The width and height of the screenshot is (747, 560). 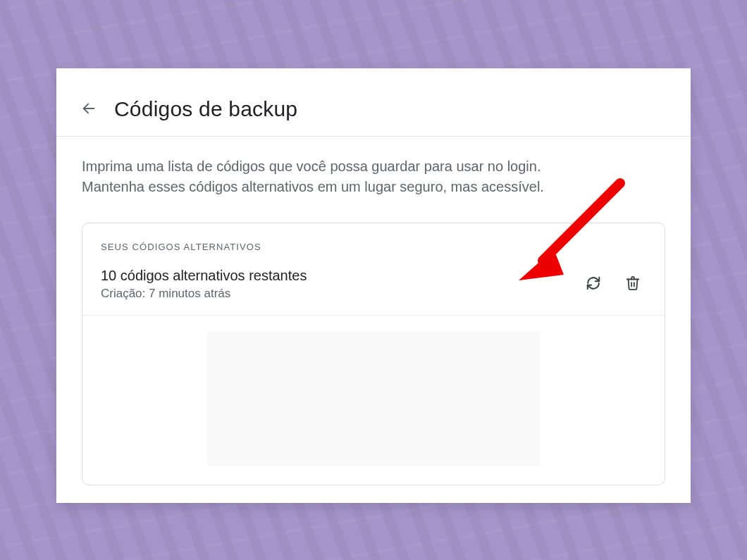 I want to click on description-line-2: Mantenha esses códigos alternativos em u…, so click(x=313, y=187).